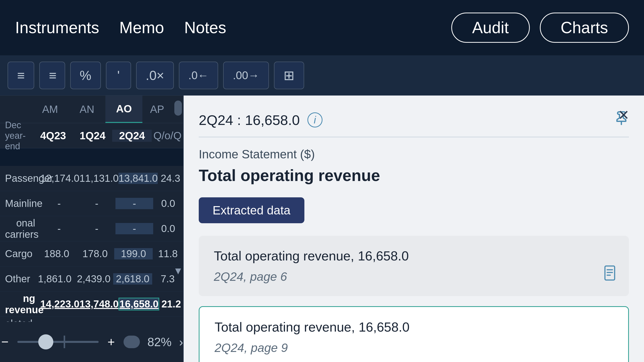 The image size is (644, 362). I want to click on card-1-doc-icon, so click(610, 275).